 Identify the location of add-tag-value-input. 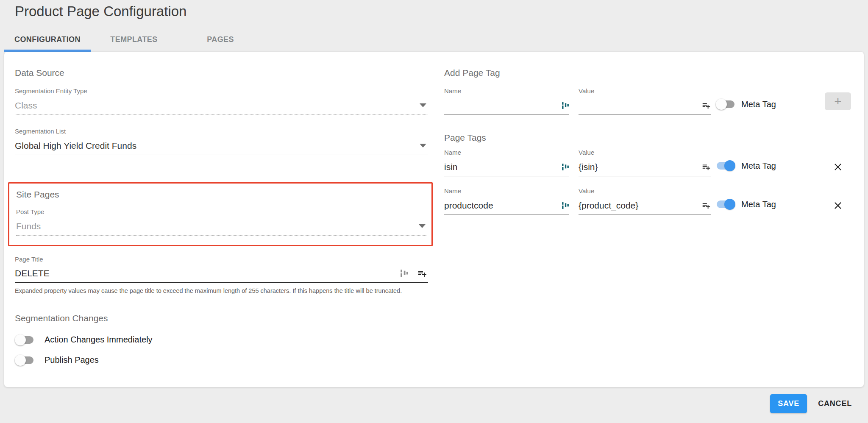
(640, 105).